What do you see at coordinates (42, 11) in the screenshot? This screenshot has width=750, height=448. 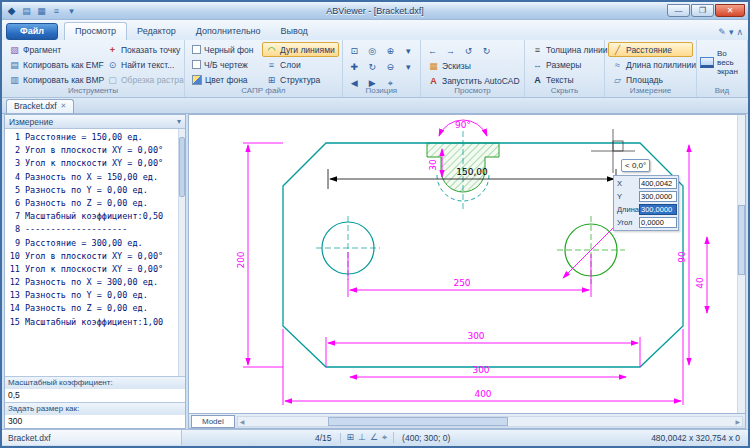 I see `open-icon: ▦` at bounding box center [42, 11].